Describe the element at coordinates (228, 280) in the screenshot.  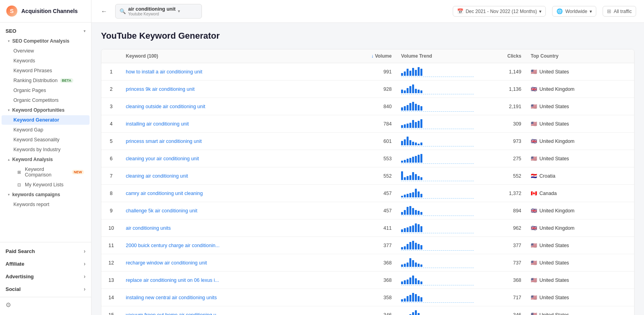
I see `keyword-cell: replace air conditioning unit on 06 lexu…` at that location.